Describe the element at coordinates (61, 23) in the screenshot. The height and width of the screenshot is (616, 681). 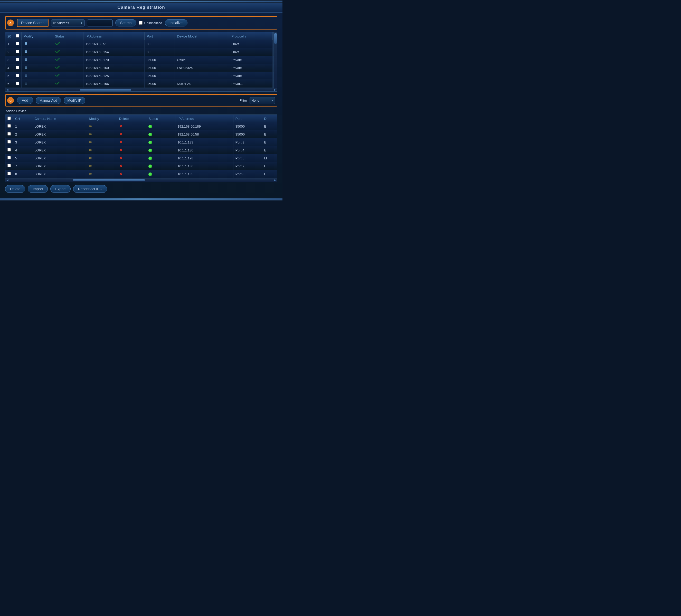
I see `ip-address-label: IP Address` at that location.